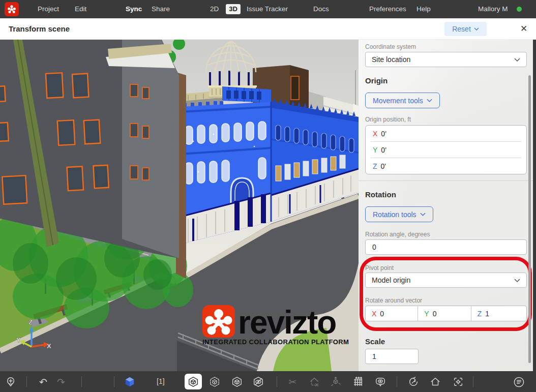 The height and width of the screenshot is (392, 536). I want to click on rotation-angle-input: 0, so click(446, 247).